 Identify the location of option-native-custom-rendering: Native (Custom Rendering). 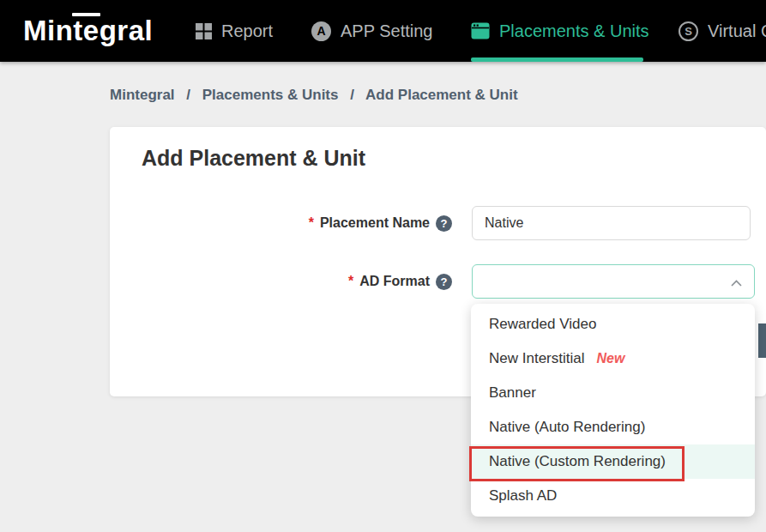
(612, 462).